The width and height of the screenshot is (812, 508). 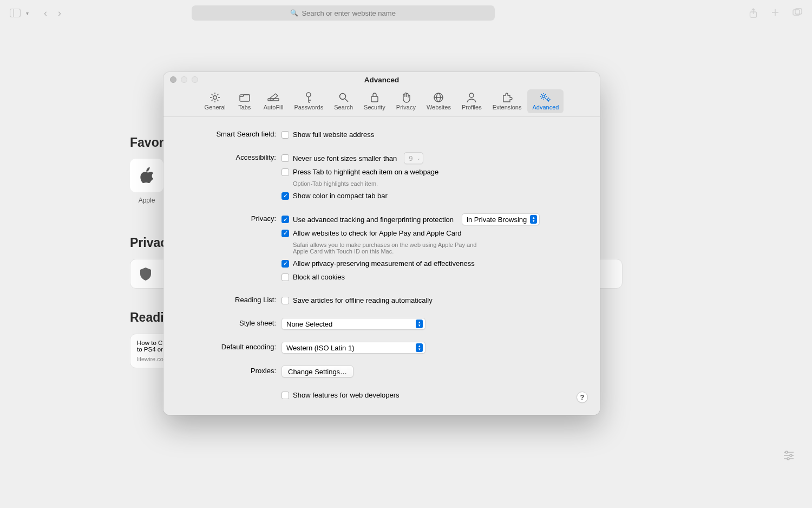 I want to click on tab-profiles: Profiles, so click(x=472, y=101).